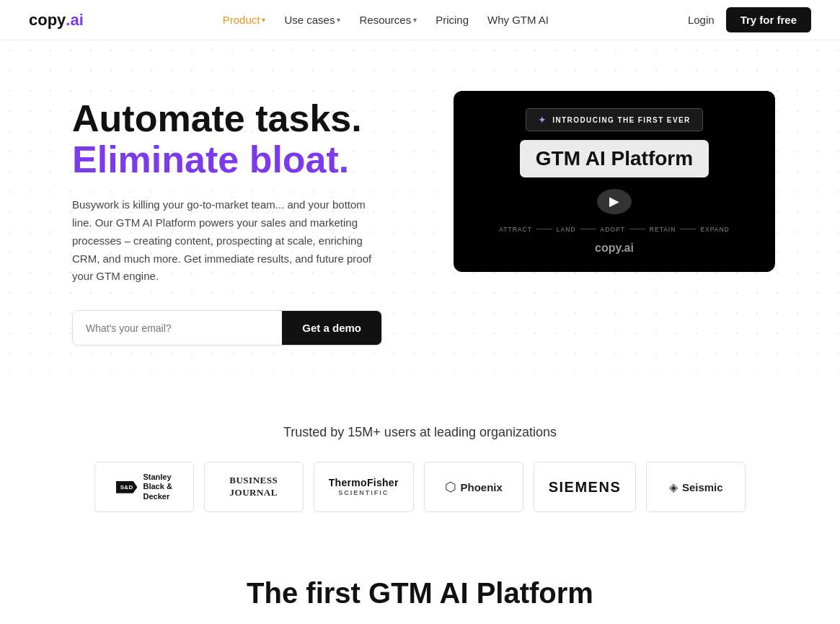  I want to click on nav-pricing: Pricing, so click(452, 20).